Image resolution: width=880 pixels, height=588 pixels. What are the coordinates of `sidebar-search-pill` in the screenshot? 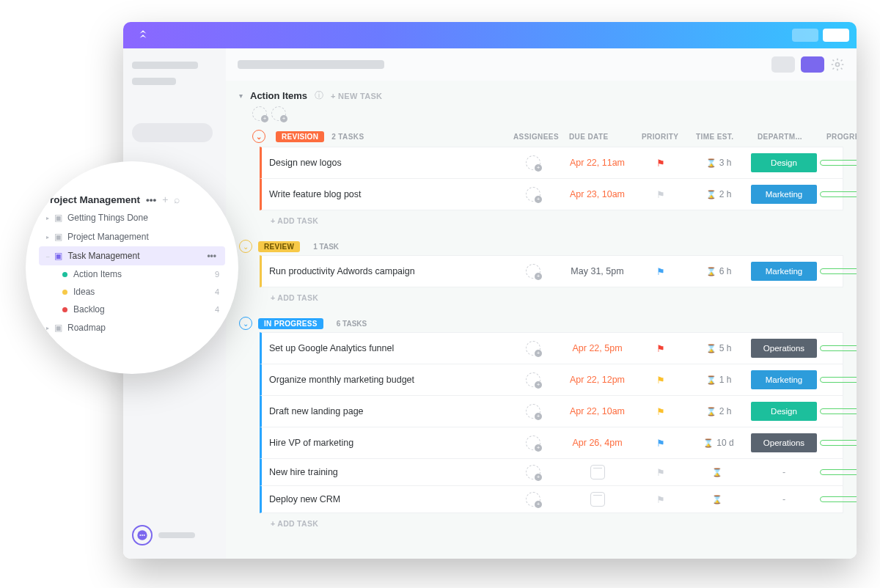 It's located at (172, 133).